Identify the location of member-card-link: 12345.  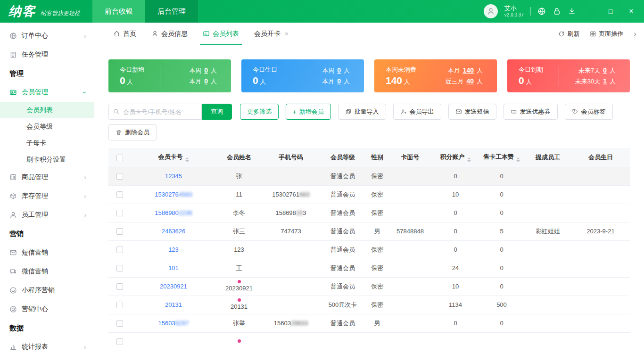
(173, 176).